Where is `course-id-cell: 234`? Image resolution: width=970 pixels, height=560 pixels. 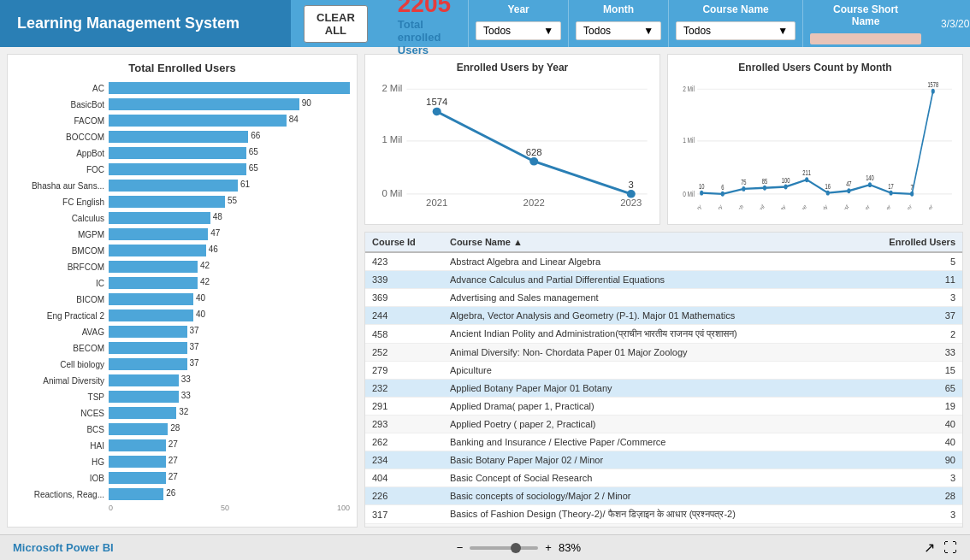
course-id-cell: 234 is located at coordinates (404, 460).